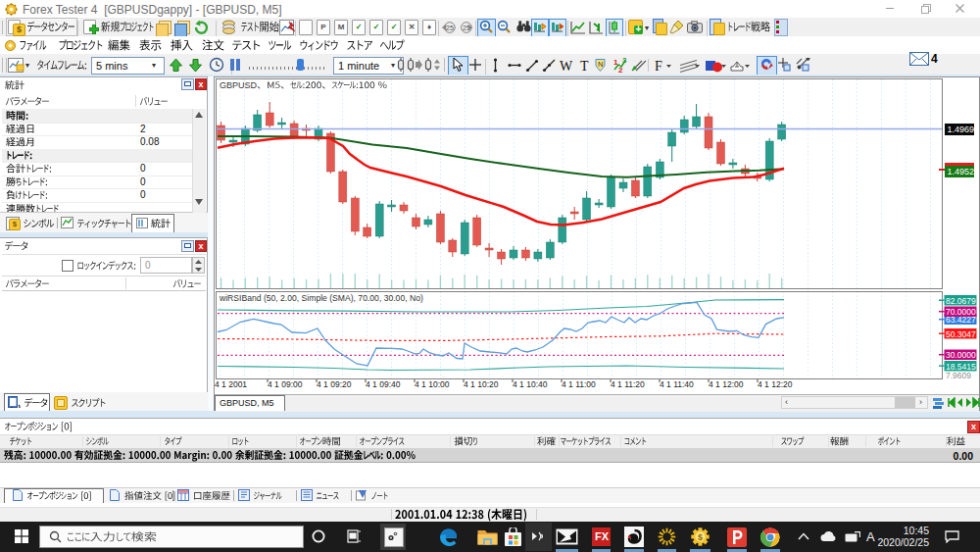 This screenshot has height=552, width=980. Describe the element at coordinates (481, 384) in the screenshot. I see `svg-text: 4 1 10:20` at that location.